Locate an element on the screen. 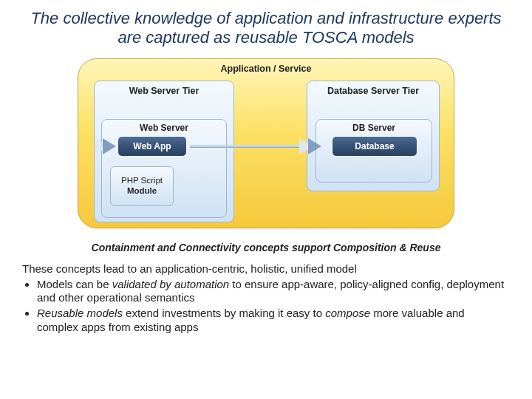 This screenshot has height=399, width=532. entry-pointer-icon is located at coordinates (106, 146).